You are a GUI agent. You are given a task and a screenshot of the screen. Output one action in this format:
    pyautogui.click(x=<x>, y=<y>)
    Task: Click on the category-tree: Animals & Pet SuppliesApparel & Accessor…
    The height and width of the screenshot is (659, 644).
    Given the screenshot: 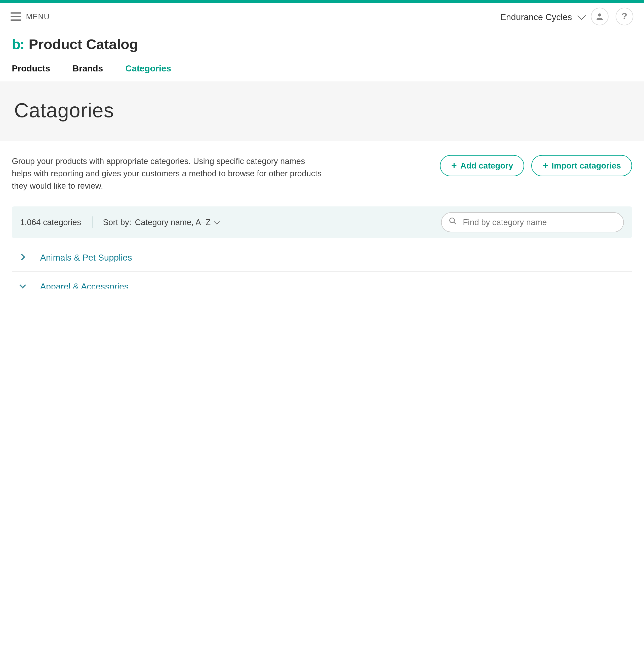 What is the action you would take?
    pyautogui.click(x=322, y=266)
    